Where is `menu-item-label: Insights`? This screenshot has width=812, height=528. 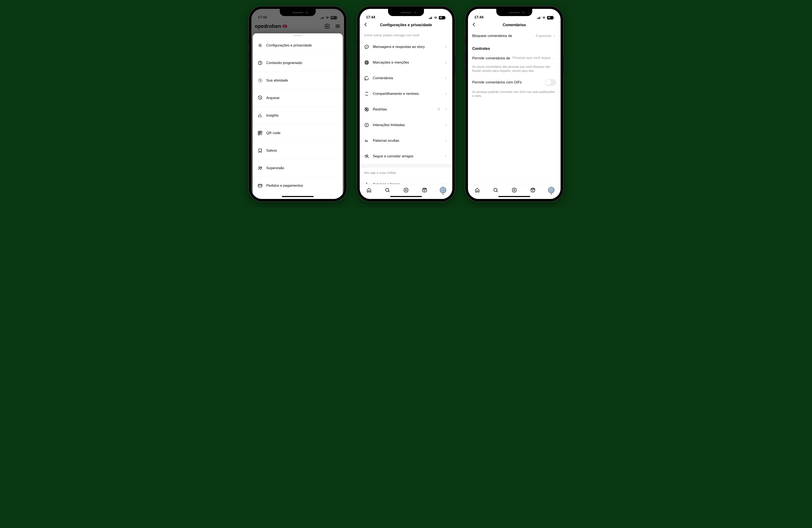 menu-item-label: Insights is located at coordinates (272, 116).